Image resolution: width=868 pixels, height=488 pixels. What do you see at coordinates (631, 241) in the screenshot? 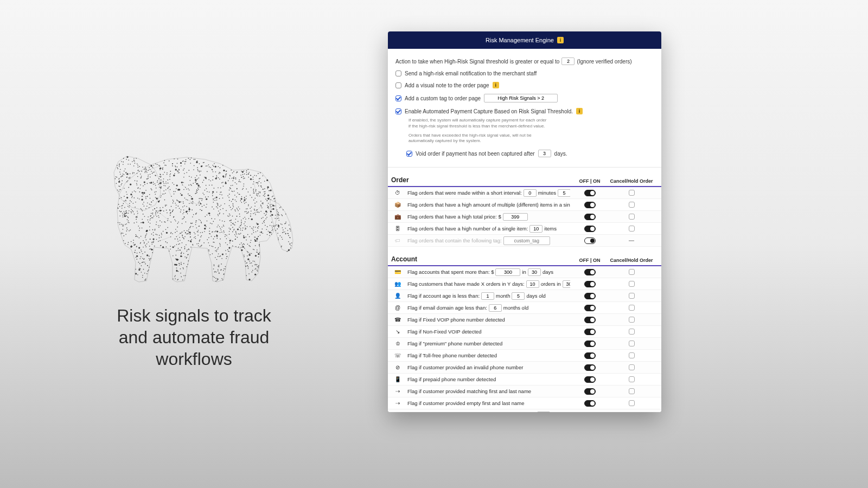
I see `cancel-disabled-icon` at bounding box center [631, 241].